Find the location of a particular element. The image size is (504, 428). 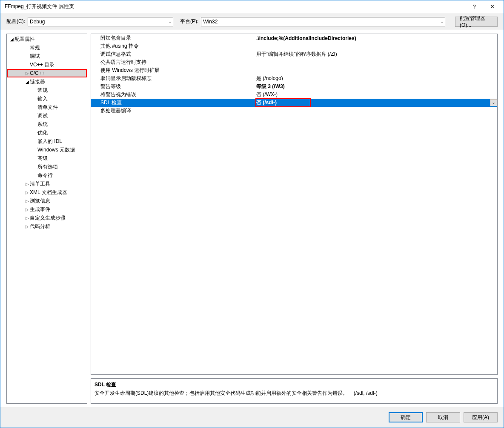

tree-item: 系统 is located at coordinates (47, 124).